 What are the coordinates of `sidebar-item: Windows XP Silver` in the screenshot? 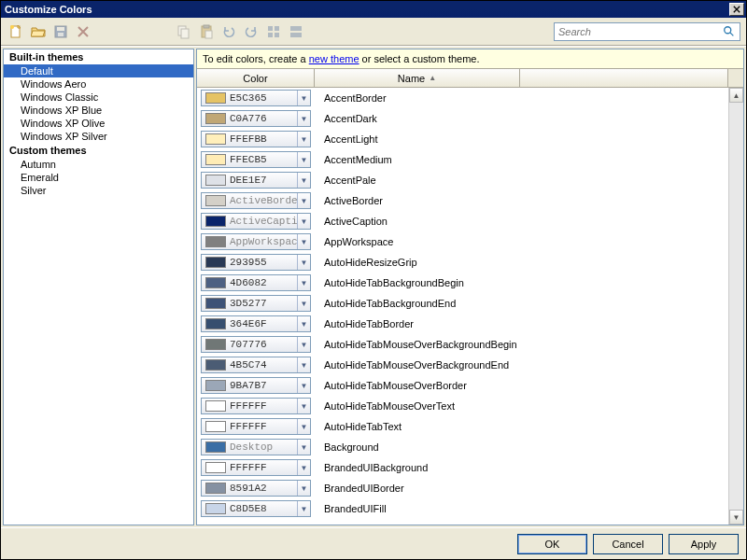 It's located at (99, 136).